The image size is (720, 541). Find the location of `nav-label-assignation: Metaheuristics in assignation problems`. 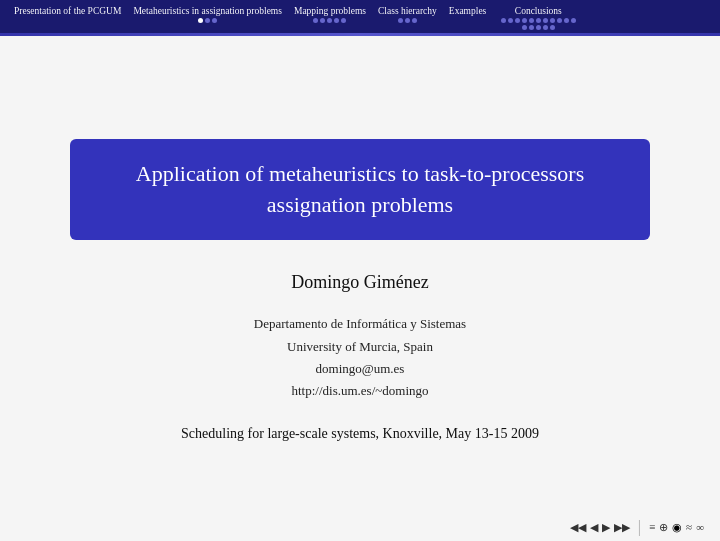

nav-label-assignation: Metaheuristics in assignation problems is located at coordinates (208, 11).